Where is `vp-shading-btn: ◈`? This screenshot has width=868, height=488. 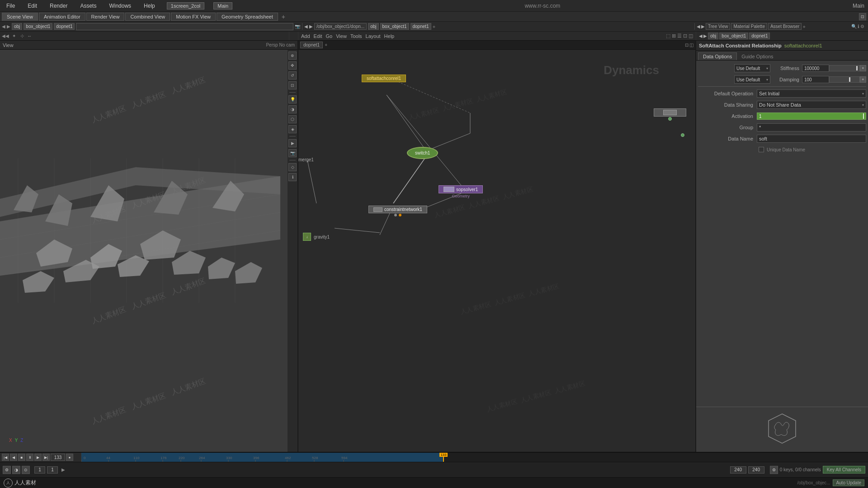
vp-shading-btn: ◈ is located at coordinates (292, 129).